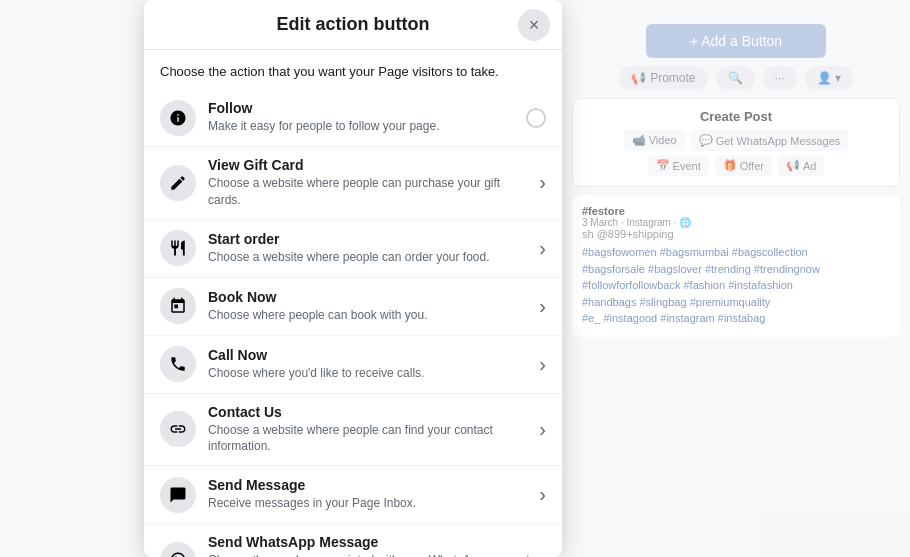  Describe the element at coordinates (353, 184) in the screenshot. I see `action-item-view-gift-card: View Gift CardChoose a website where peo…` at that location.